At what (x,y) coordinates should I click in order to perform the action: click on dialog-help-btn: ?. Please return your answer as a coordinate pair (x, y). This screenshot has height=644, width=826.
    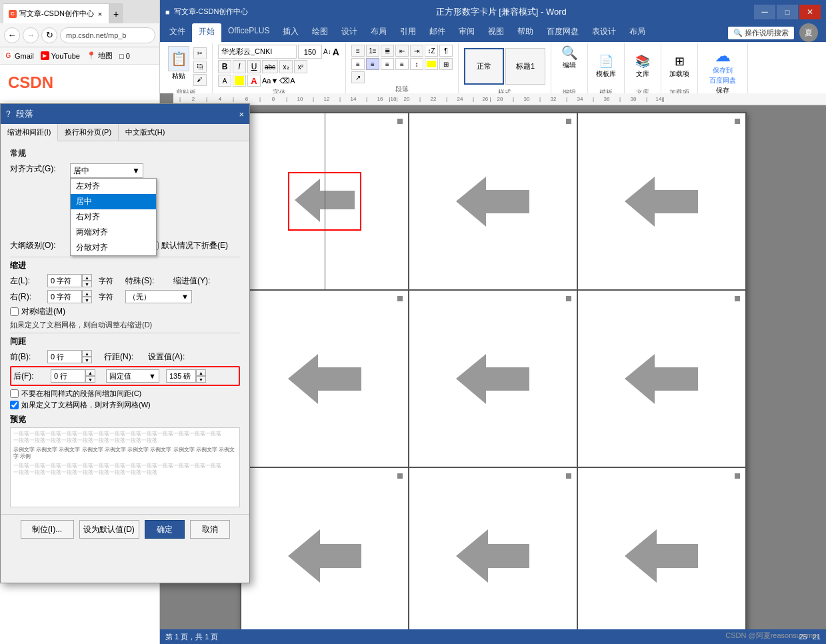
    Looking at the image, I should click on (8, 114).